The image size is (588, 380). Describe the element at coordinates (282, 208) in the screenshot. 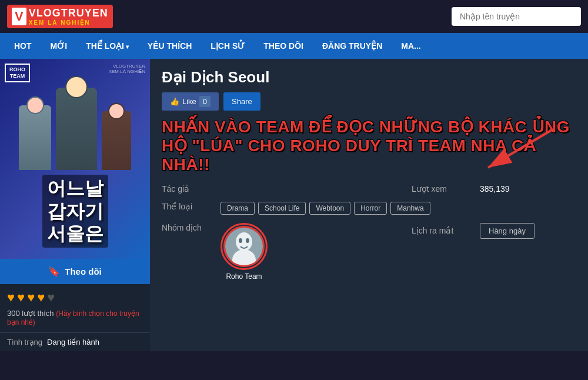

I see `tag-school-life: School Life` at that location.